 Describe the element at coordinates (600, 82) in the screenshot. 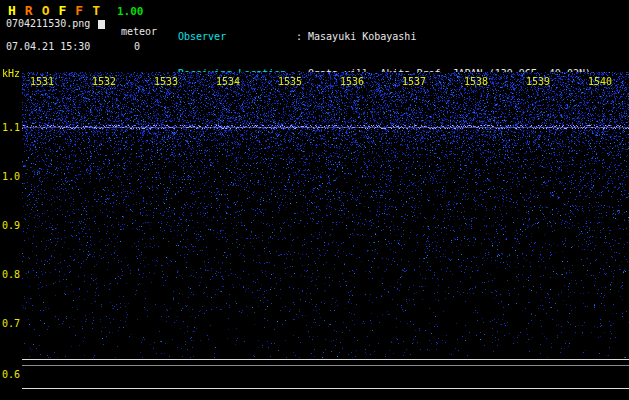

I see `x-tick-1540: 1540` at that location.